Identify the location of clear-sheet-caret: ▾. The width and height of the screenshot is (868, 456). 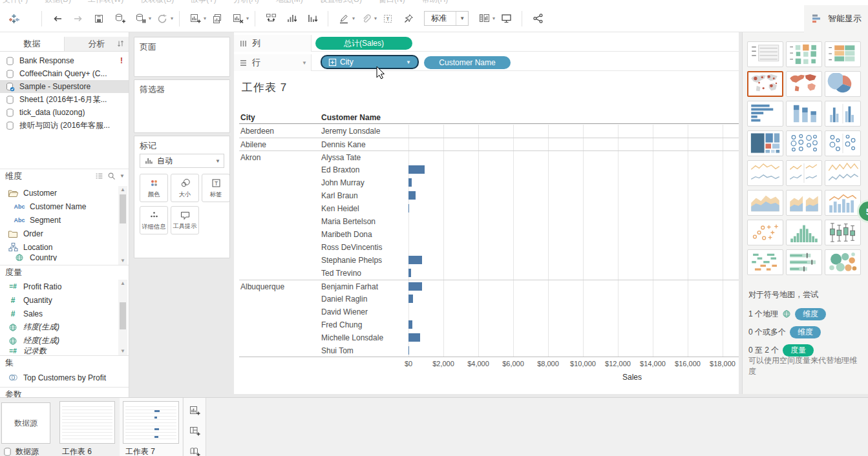
(248, 18).